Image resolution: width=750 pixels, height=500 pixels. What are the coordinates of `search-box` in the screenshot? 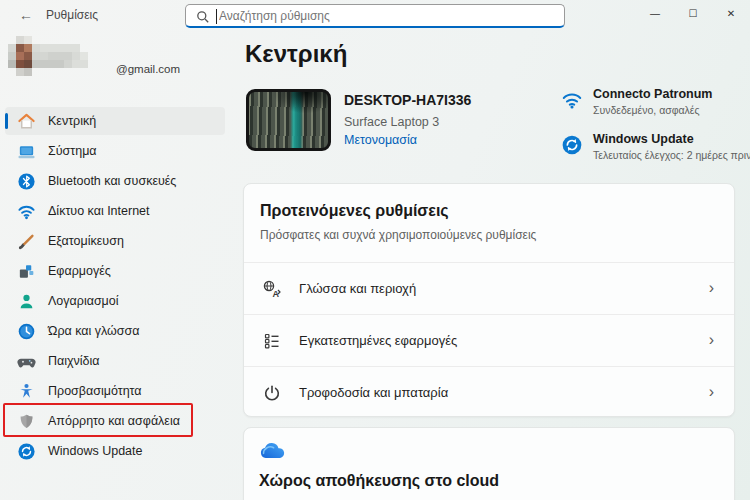 It's located at (375, 16).